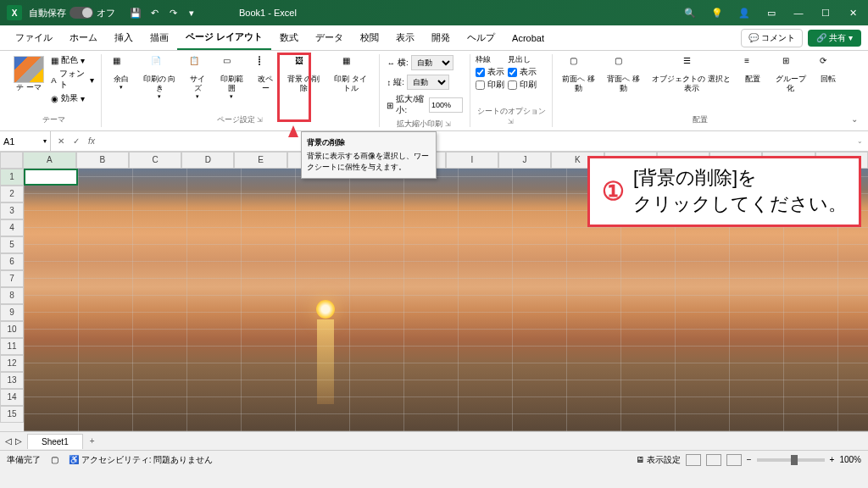 This screenshot has height=488, width=868. Describe the element at coordinates (12, 262) in the screenshot. I see `row-header: 6` at that location.